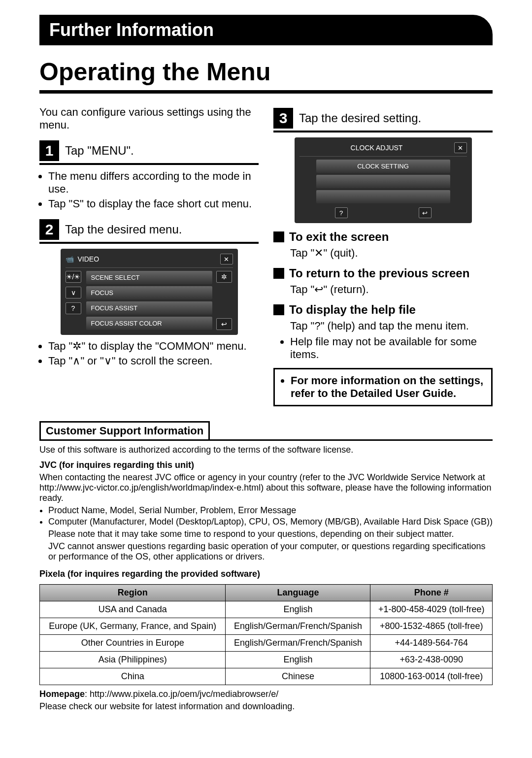 The image size is (532, 758). Describe the element at coordinates (432, 593) in the screenshot. I see `table-header: Phone #` at that location.